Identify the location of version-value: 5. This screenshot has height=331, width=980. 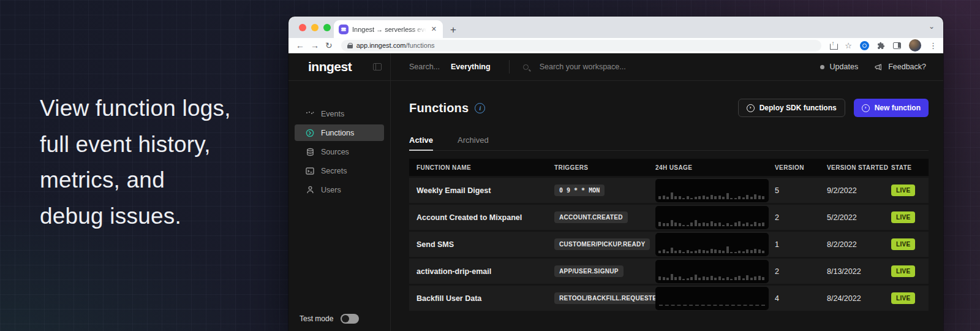
(801, 191).